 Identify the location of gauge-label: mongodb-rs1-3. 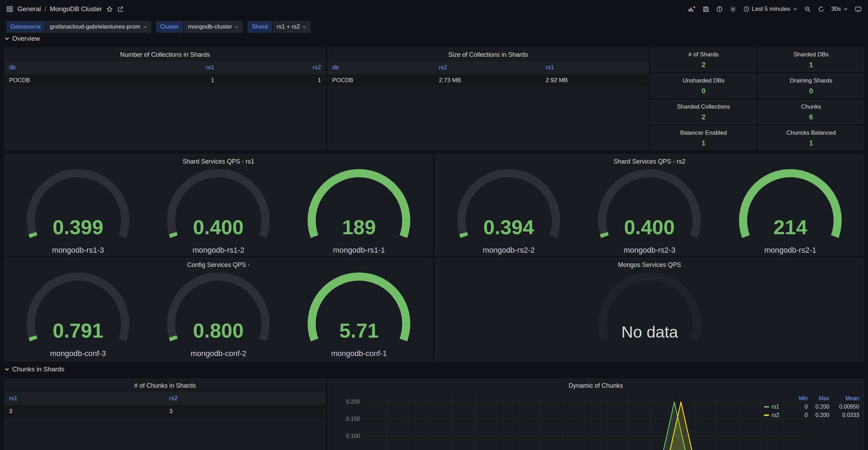
(78, 250).